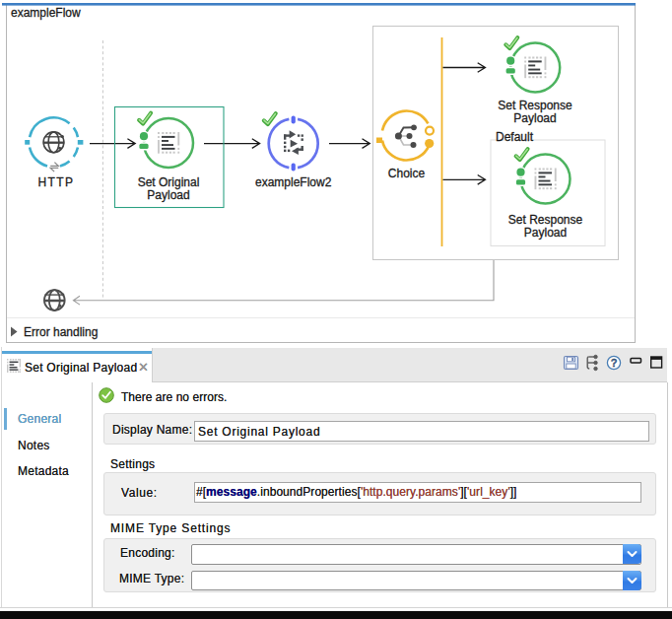 This screenshot has width=672, height=619. Describe the element at coordinates (45, 13) in the screenshot. I see `svg-text: exampleFlow` at that location.